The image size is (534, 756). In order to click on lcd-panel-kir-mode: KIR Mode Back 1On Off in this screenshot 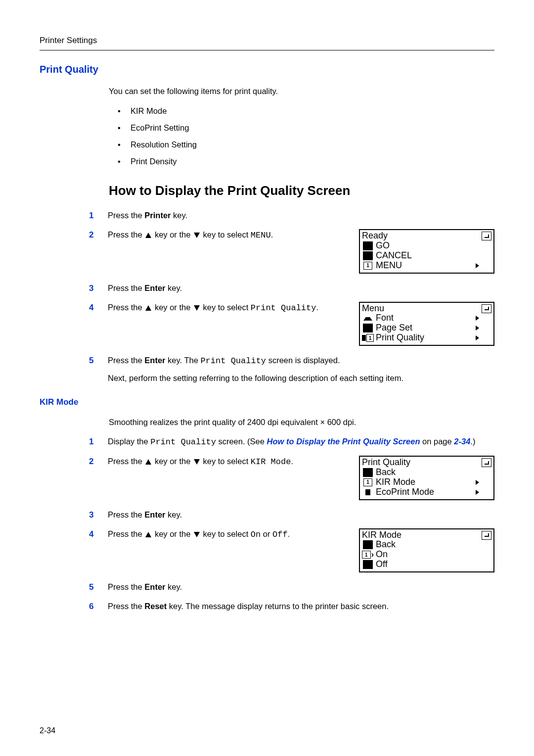, I will do `click(427, 551)`.